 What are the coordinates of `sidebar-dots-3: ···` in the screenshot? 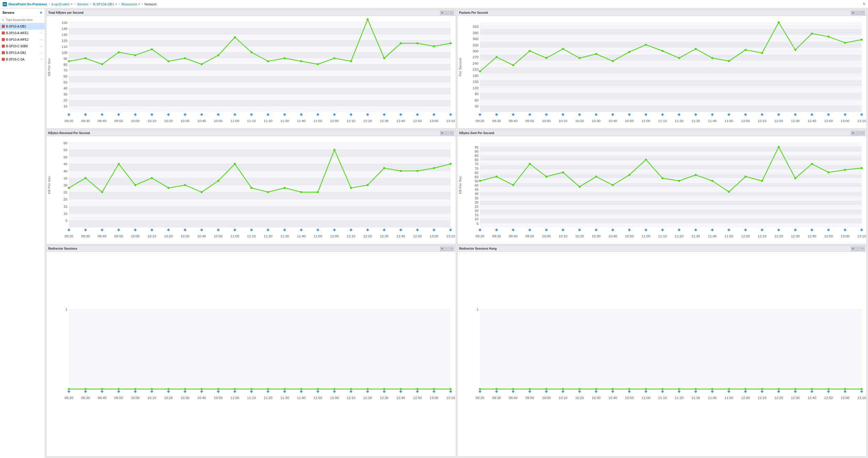 It's located at (41, 46).